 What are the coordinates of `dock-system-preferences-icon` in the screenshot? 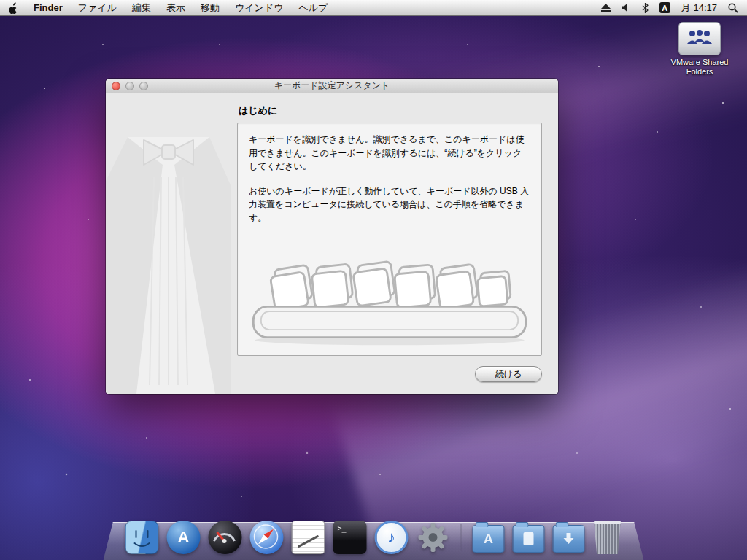 It's located at (433, 537).